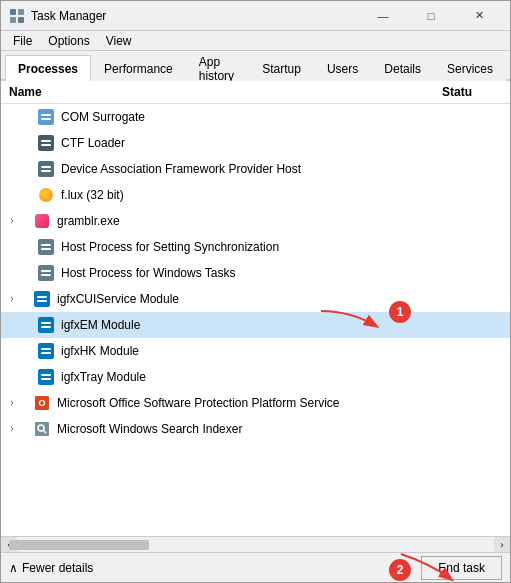 The image size is (511, 583). Describe the element at coordinates (284, 143) in the screenshot. I see `process-name: CTF Loader` at that location.